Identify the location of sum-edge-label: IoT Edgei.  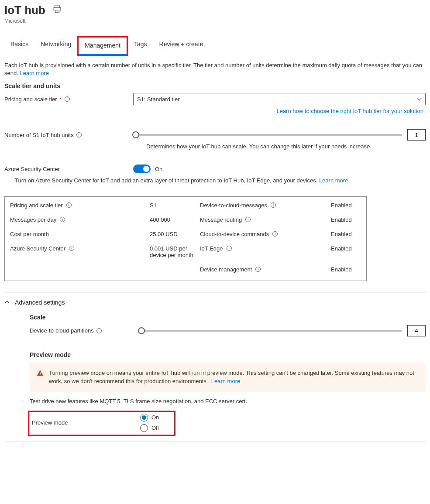
(265, 249).